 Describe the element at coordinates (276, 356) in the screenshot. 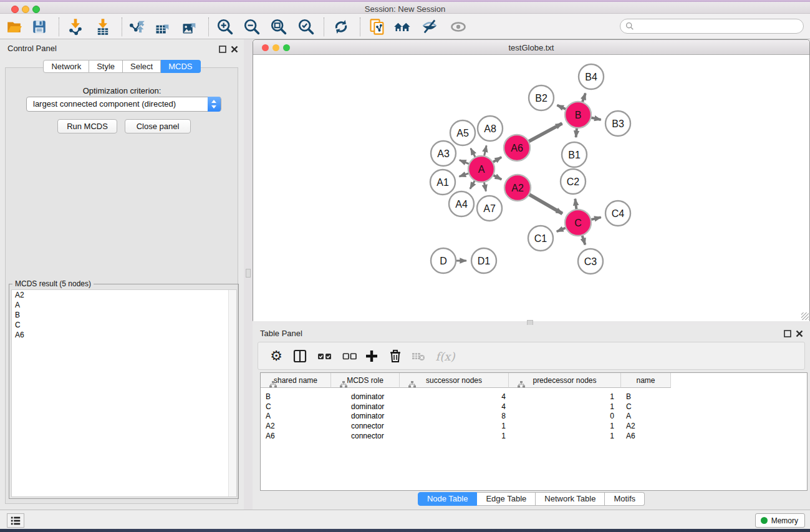

I see `column-settings-icon: ⚙` at that location.